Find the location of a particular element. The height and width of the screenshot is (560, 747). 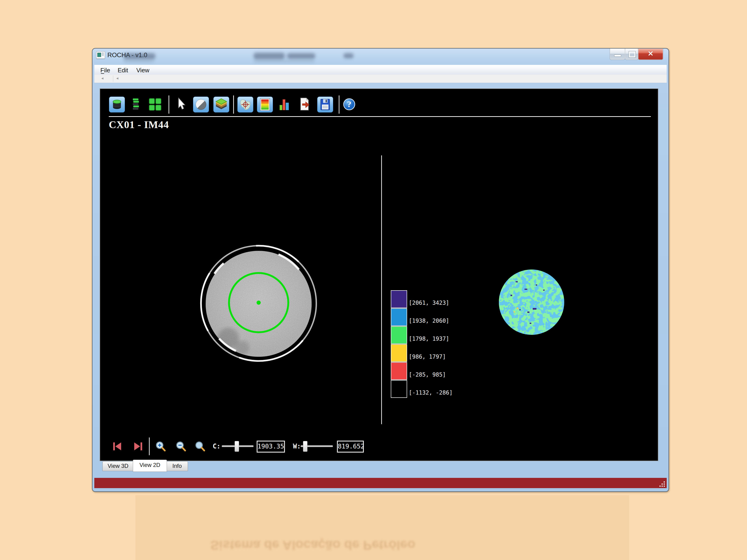

resize-grip is located at coordinates (661, 483).